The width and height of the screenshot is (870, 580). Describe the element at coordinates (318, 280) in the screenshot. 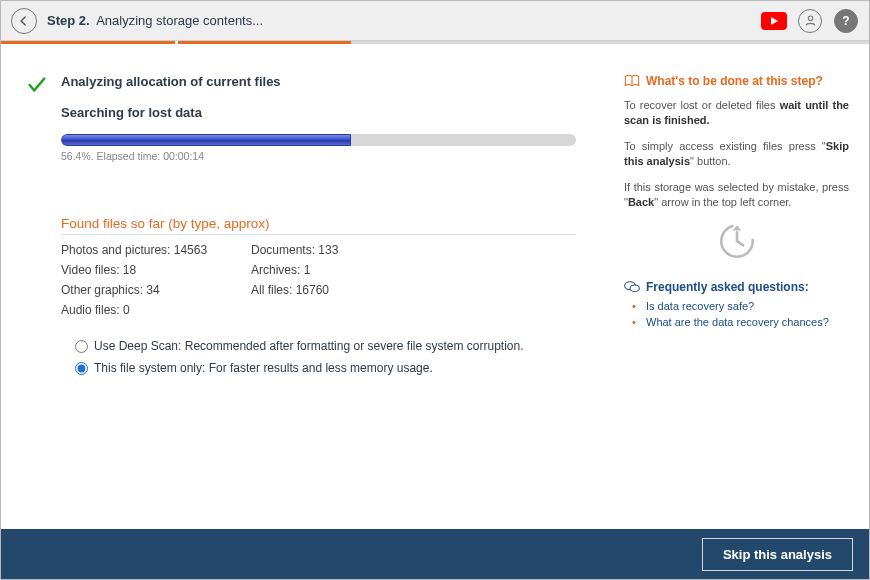

I see `found-files-grid: Photos and pictures: 14563 Documents: 13…` at that location.